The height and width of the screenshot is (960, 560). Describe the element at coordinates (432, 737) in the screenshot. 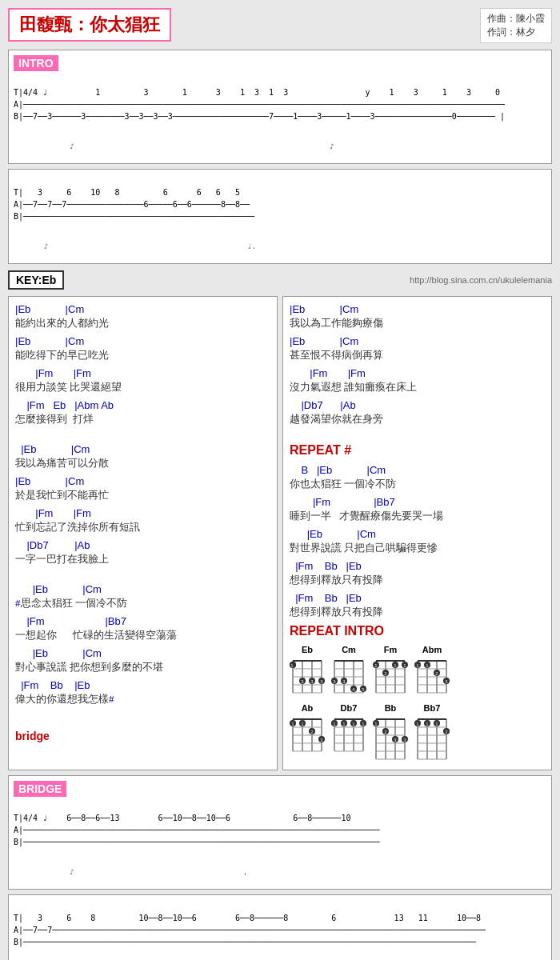

I see `chord-bb7-diagram: 1 1 1 2` at that location.